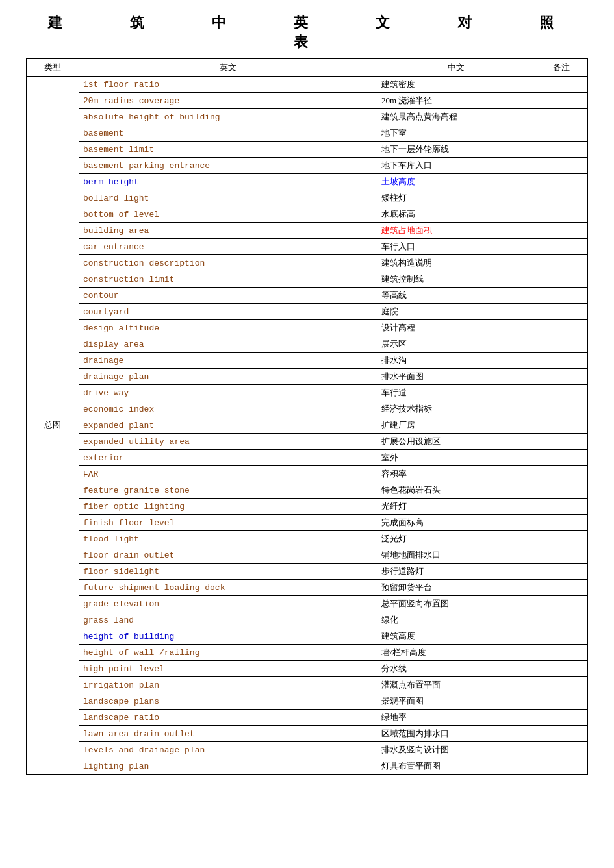 This screenshot has width=614, height=868. Describe the element at coordinates (456, 750) in the screenshot. I see `chinese-cell: 排水及竖向设计图` at that location.